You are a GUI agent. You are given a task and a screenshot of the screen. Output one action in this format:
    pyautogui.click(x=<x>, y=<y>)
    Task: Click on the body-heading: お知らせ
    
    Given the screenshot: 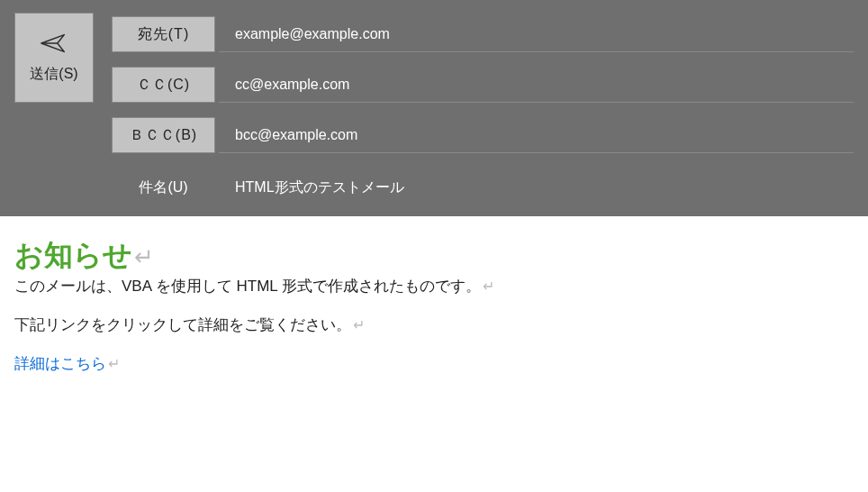 What is the action you would take?
    pyautogui.click(x=74, y=255)
    